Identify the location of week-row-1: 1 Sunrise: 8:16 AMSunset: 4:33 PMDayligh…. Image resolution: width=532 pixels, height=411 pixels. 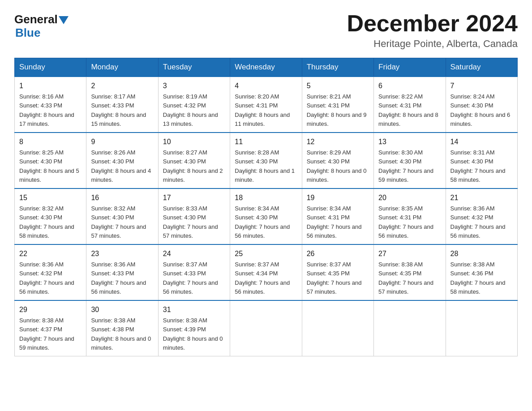
(266, 105).